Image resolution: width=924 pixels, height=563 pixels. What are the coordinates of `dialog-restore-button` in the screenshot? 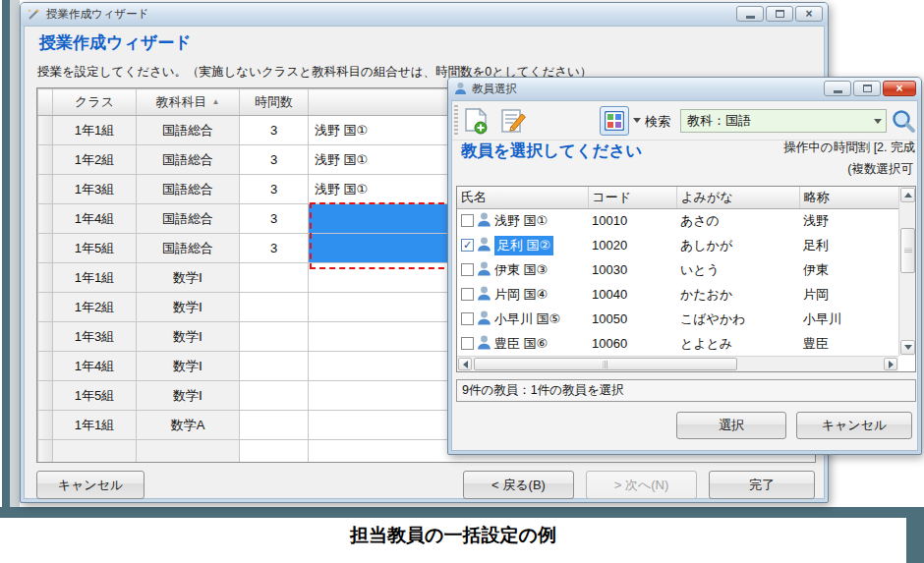 It's located at (867, 88).